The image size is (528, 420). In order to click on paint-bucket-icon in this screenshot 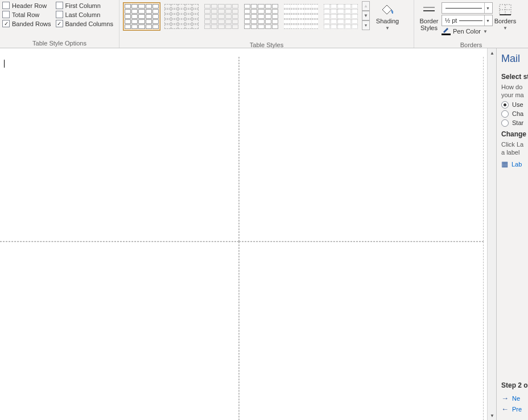, I will do `click(387, 10)`.